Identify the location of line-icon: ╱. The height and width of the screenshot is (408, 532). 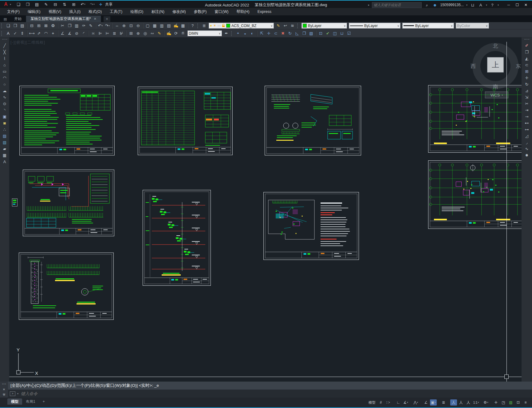
(5, 46).